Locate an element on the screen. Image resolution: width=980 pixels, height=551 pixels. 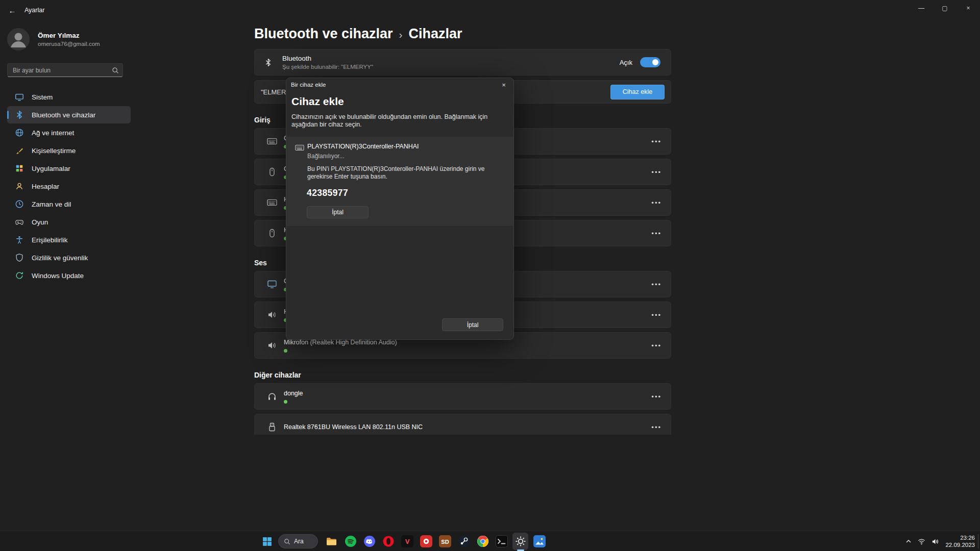
settings-gear-icon is located at coordinates (521, 541).